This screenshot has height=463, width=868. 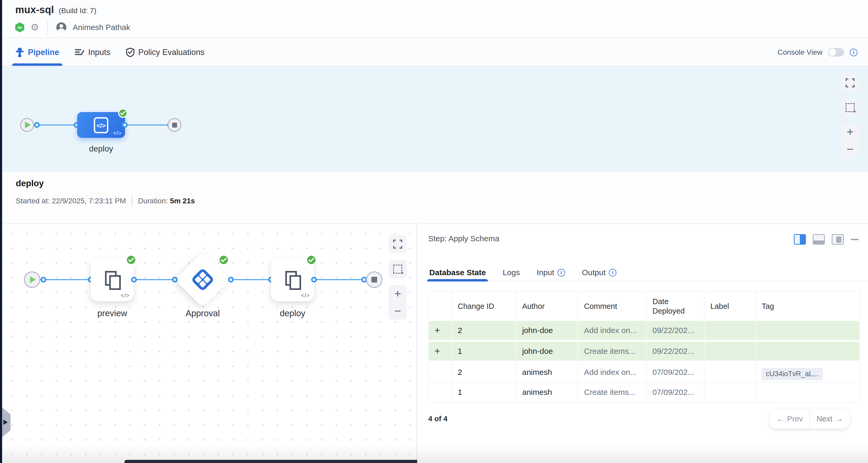 I want to click on step-node-deploy: </>, so click(x=292, y=280).